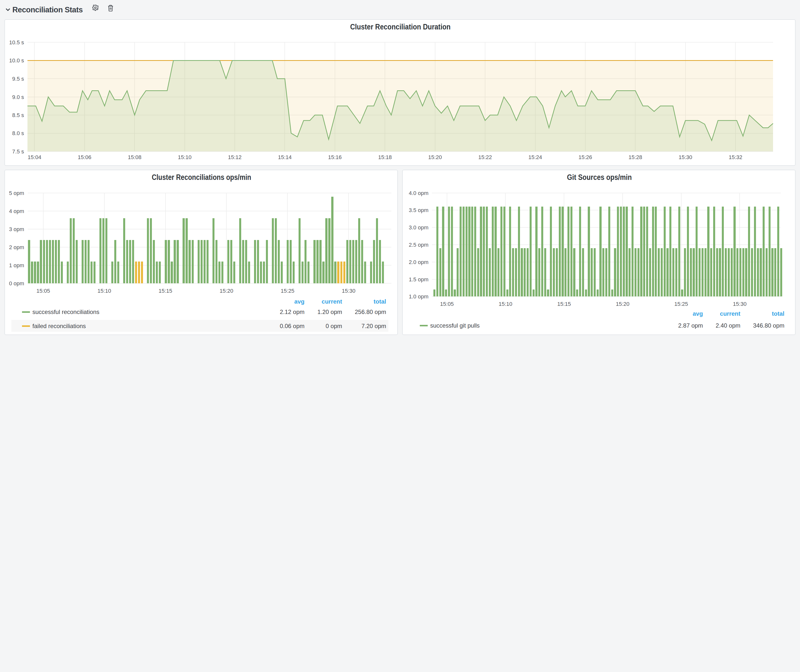  What do you see at coordinates (419, 245) in the screenshot?
I see `svg-text: 2.5 opm` at bounding box center [419, 245].